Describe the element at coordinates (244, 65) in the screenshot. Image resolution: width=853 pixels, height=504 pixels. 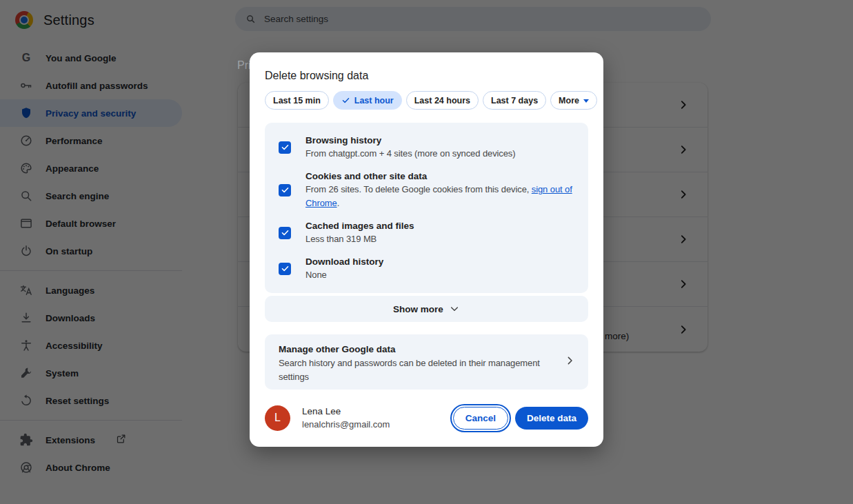
I see `page-heading-fragment: Pri` at that location.